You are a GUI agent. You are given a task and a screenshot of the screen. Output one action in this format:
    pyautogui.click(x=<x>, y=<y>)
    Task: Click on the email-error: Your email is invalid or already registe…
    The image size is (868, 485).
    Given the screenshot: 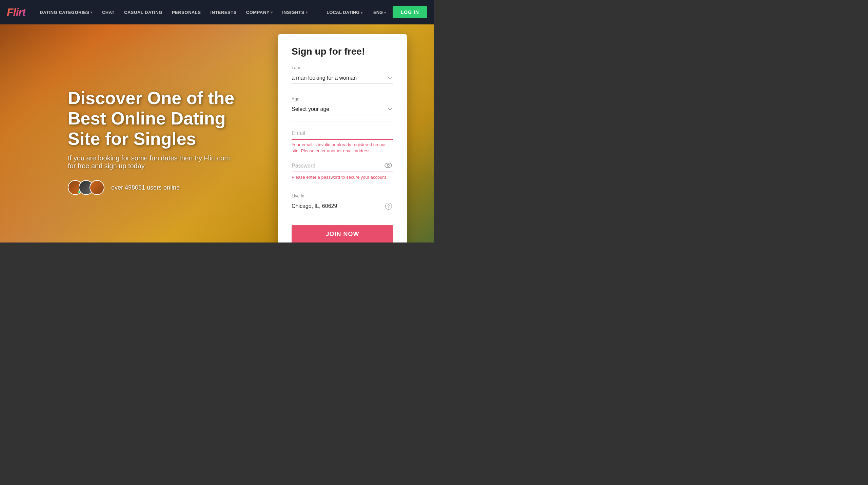 What is the action you would take?
    pyautogui.click(x=342, y=148)
    